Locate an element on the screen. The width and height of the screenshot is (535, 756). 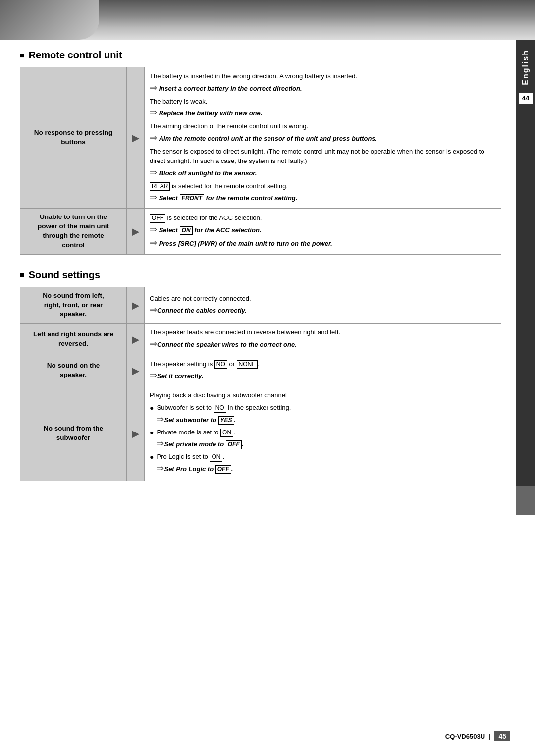
table-row: No sound from left,right, front, or rear… is located at coordinates (261, 305).